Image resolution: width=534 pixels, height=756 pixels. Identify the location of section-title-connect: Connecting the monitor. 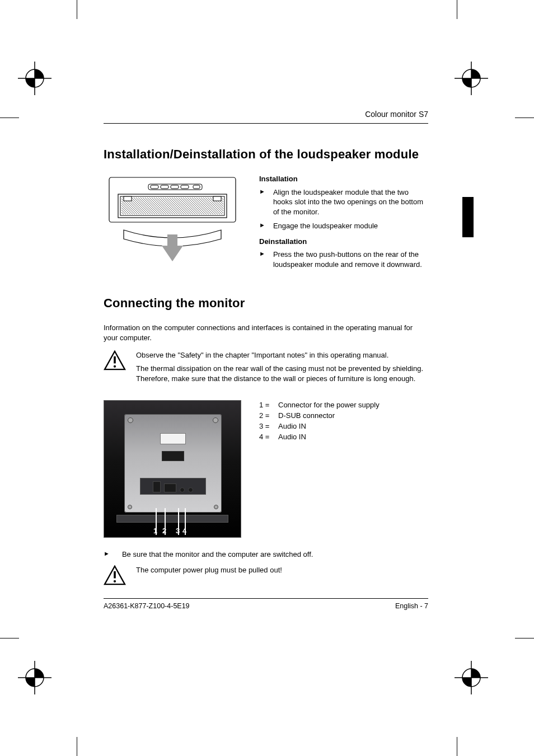
(266, 303).